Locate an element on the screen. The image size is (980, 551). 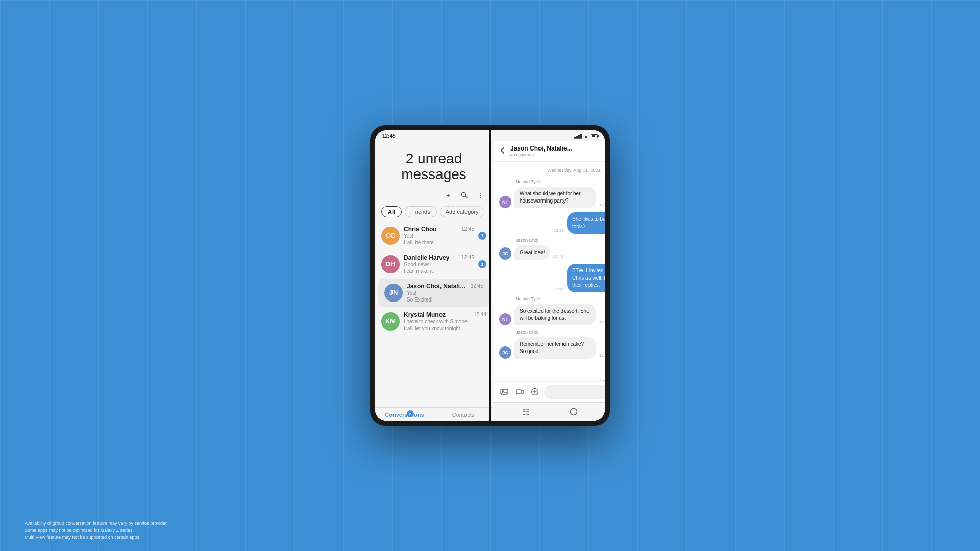
nav-bar is located at coordinates (549, 411).